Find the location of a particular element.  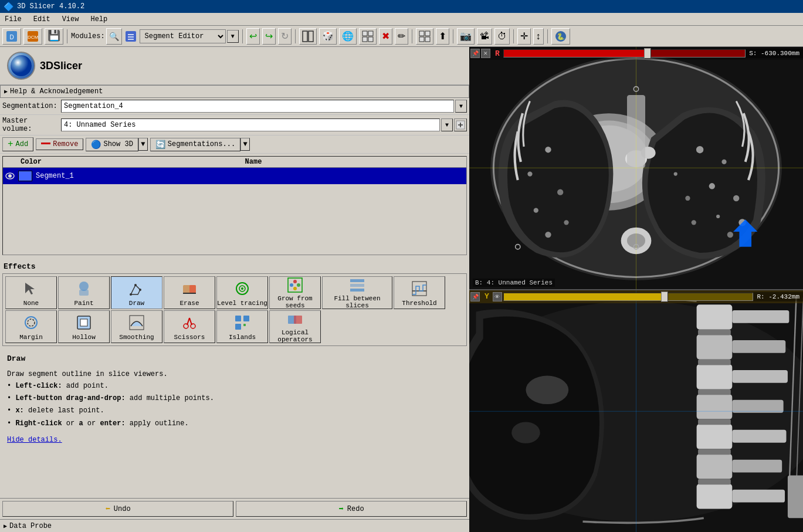

effect-scissors-btn: Scissors is located at coordinates (189, 327).